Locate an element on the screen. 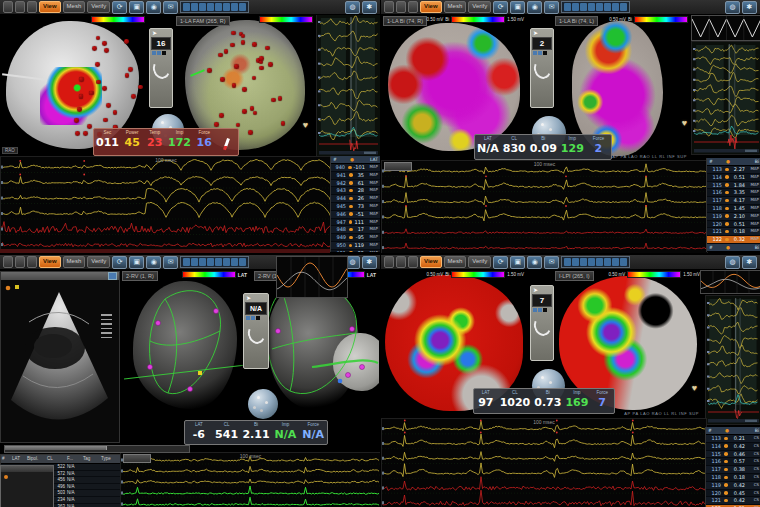 Image resolution: width=760 pixels, height=507 pixels. point-row: 1150.46CS is located at coordinates (733, 455).